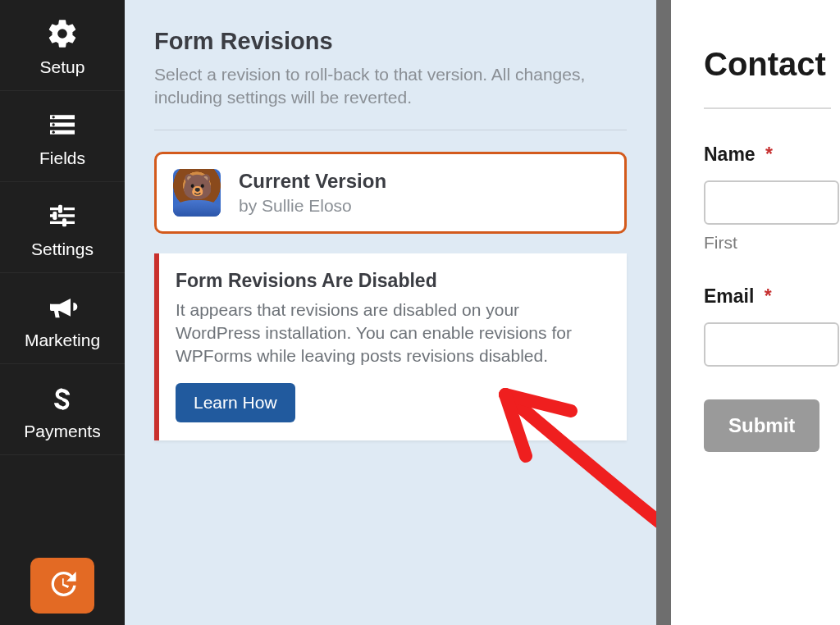 The width and height of the screenshot is (840, 625). I want to click on sidebar-item-label: Fields, so click(62, 158).